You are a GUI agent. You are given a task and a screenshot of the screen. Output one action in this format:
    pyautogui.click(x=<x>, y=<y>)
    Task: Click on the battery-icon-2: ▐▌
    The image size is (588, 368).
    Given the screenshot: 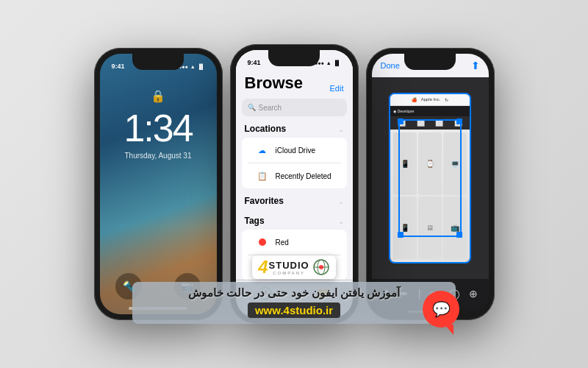 What is the action you would take?
    pyautogui.click(x=337, y=63)
    